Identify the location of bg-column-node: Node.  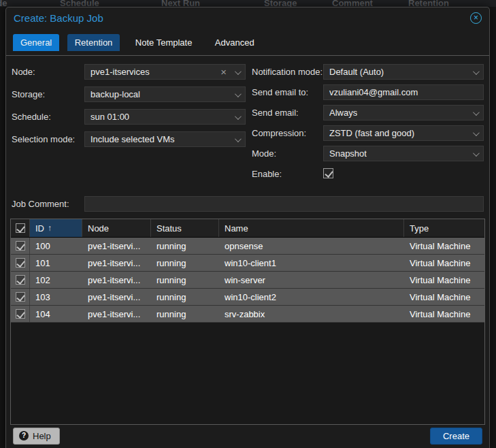
(4, 3).